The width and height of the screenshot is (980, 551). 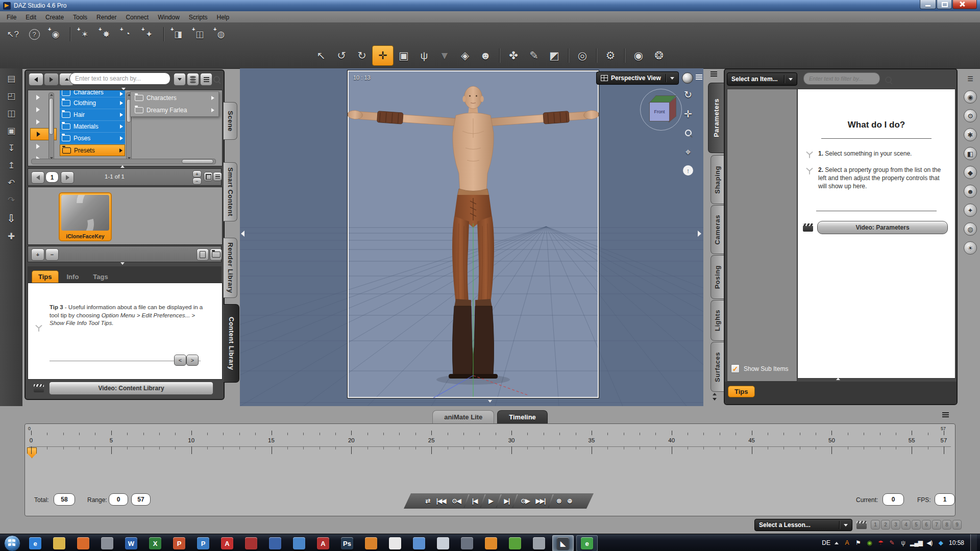 I want to click on universal-selection-tool-icon: ↖, so click(x=321, y=56).